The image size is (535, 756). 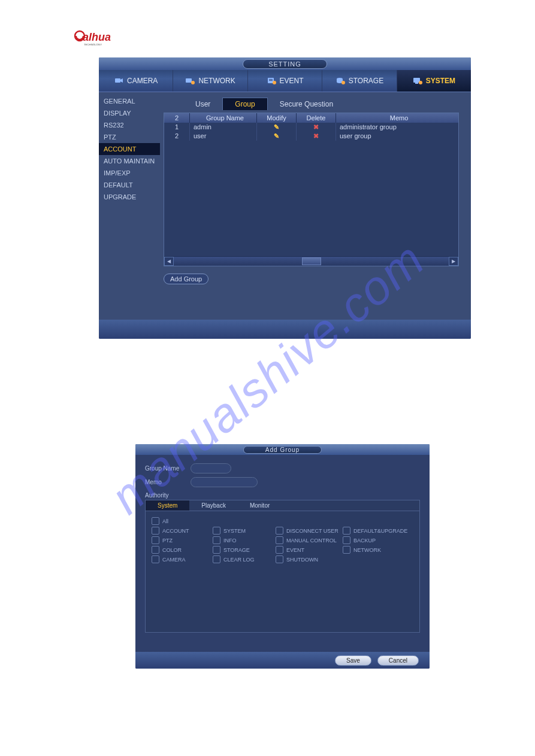 I want to click on tab-event: EVENT, so click(x=285, y=81).